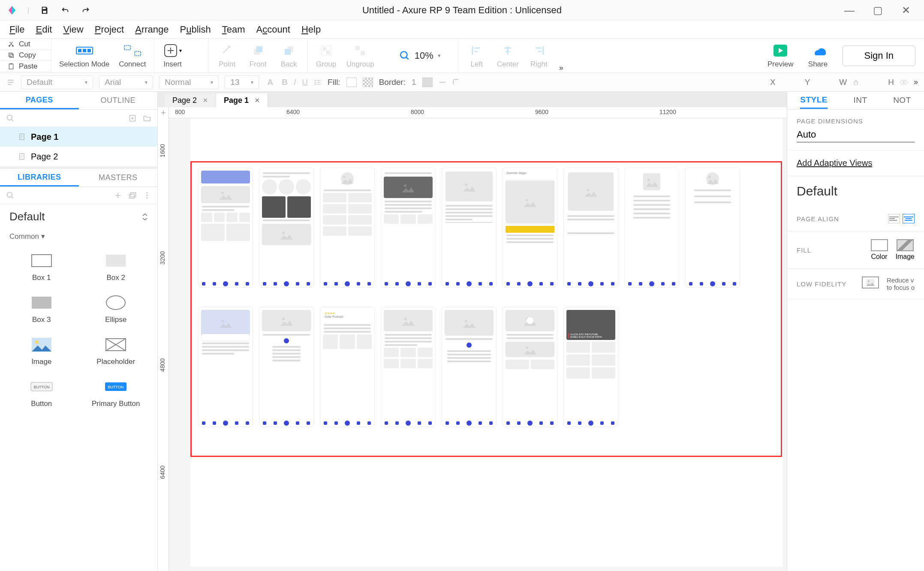 The width and height of the screenshot is (924, 571). I want to click on library-dropdown: Default, so click(79, 217).